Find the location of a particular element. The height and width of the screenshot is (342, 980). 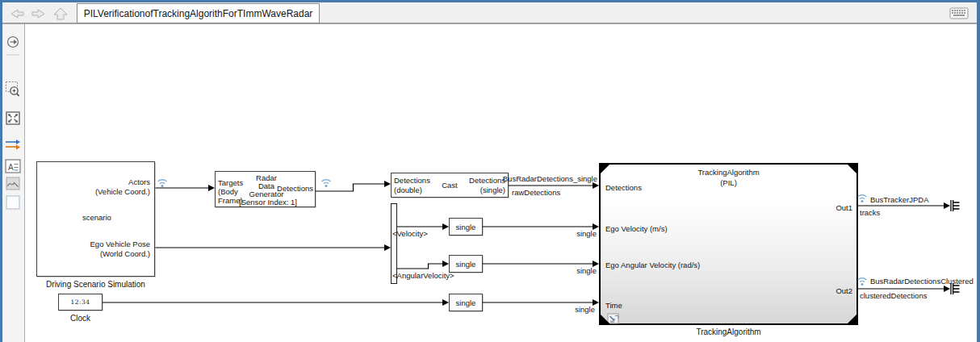

clock-caption: Clock is located at coordinates (81, 318).